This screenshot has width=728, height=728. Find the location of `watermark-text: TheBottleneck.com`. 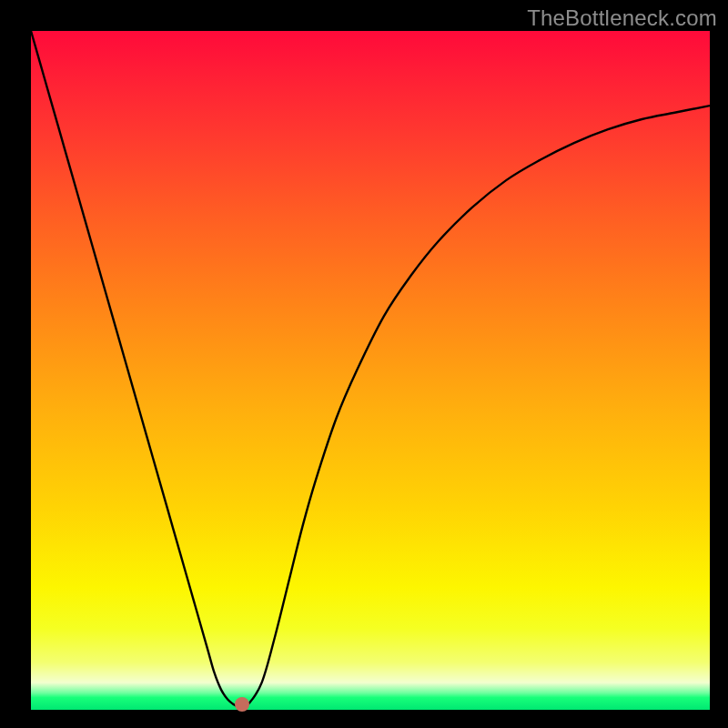

watermark-text: TheBottleneck.com is located at coordinates (622, 18).